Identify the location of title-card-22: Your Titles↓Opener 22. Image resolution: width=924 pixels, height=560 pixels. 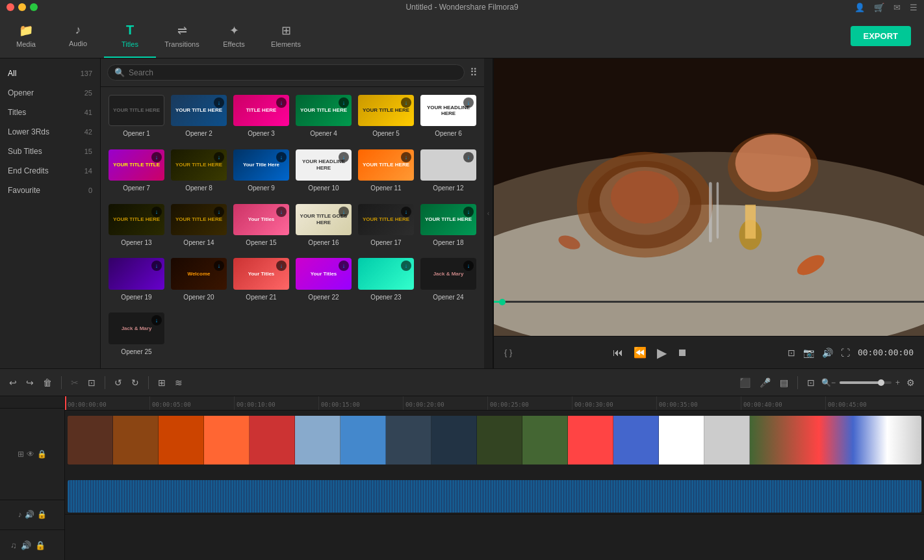
(324, 282).